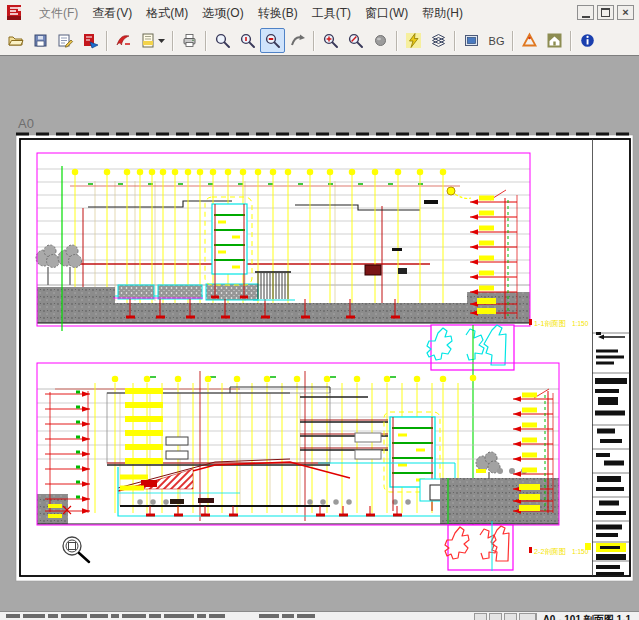 The image size is (639, 620). I want to click on menu-file: 文件(F), so click(58, 14).